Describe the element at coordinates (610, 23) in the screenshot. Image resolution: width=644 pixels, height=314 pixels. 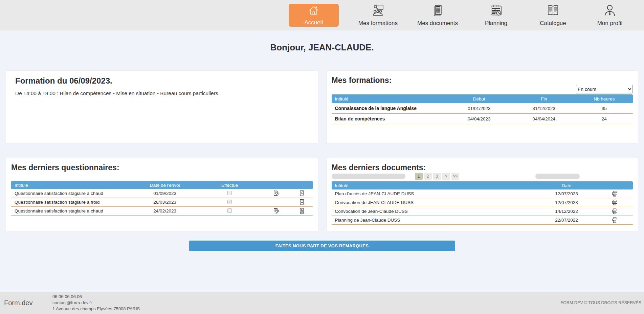
I see `nav-item-label: Mon profil` at that location.